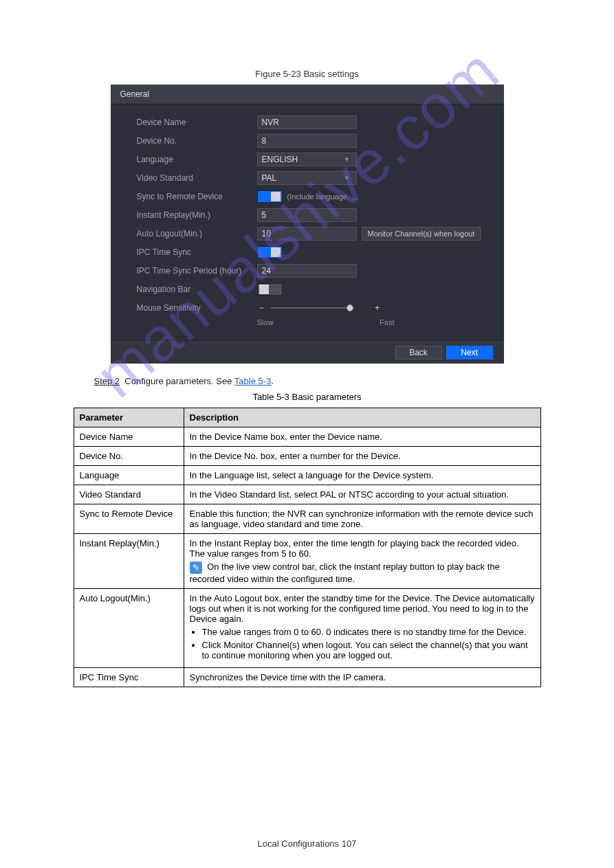  Describe the element at coordinates (197, 234) in the screenshot. I see `label-auto-logout: Auto Logout(Min.)` at that location.